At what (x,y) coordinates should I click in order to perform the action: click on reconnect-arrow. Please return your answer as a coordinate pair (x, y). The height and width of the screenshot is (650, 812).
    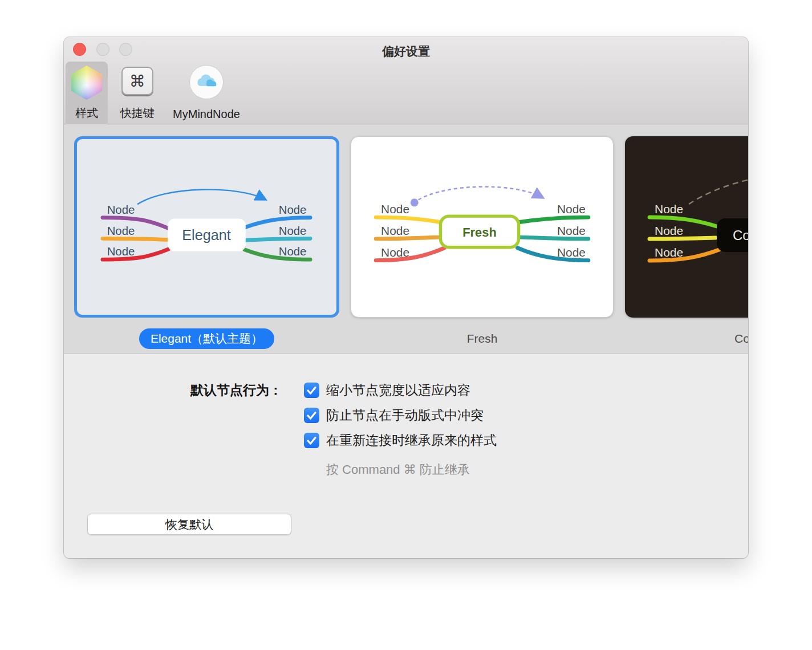
    Looking at the image, I should click on (201, 197).